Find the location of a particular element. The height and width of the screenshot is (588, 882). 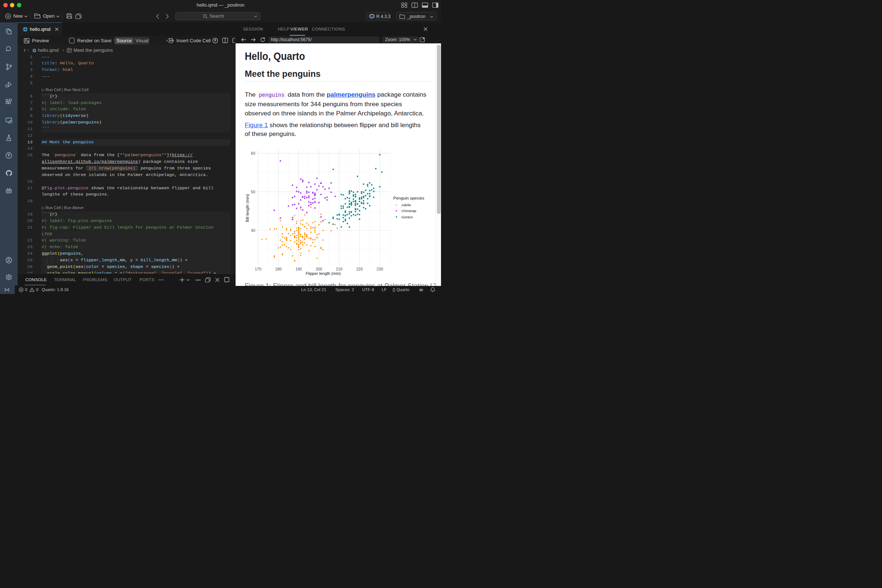

svg-text: 40 is located at coordinates (253, 230).